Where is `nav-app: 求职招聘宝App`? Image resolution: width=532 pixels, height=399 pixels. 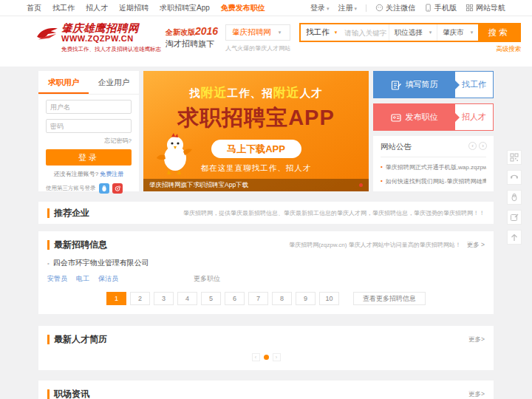
nav-app: 求职招聘宝App is located at coordinates (185, 8).